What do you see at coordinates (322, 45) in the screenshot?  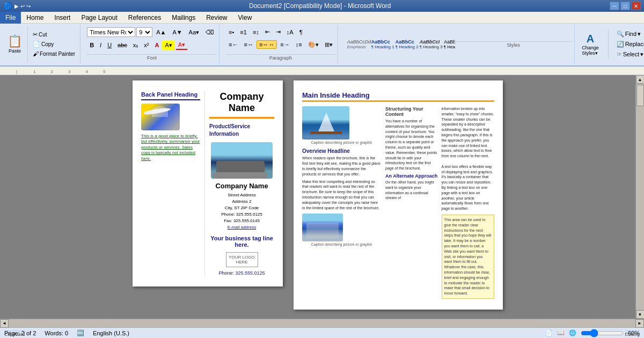 I see `ribbon: 📋 Paste ✂Cut 📄Copy 🖌Format Painter Clipb…` at bounding box center [322, 45].